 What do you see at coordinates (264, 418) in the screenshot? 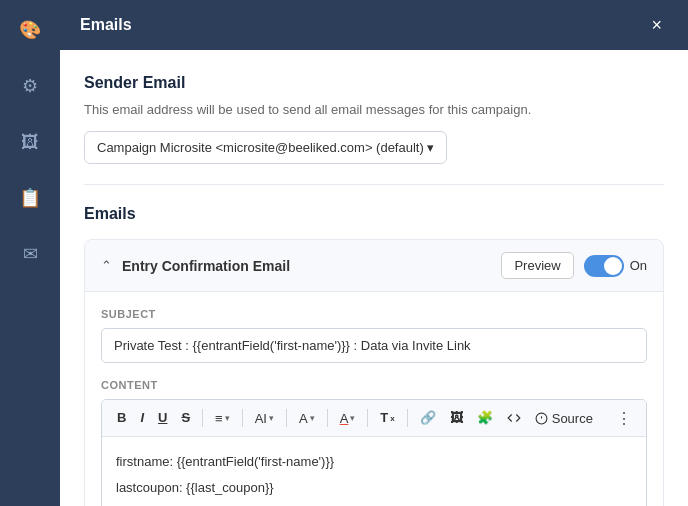
I see `ai-dropdown: AI ▾` at bounding box center [264, 418].